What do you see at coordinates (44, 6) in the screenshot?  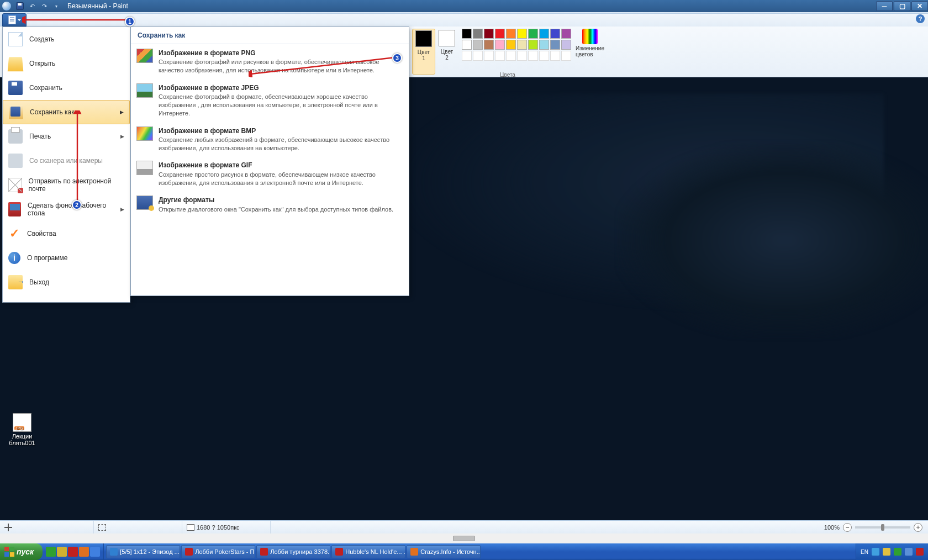 I see `qat-redo: ↷` at bounding box center [44, 6].